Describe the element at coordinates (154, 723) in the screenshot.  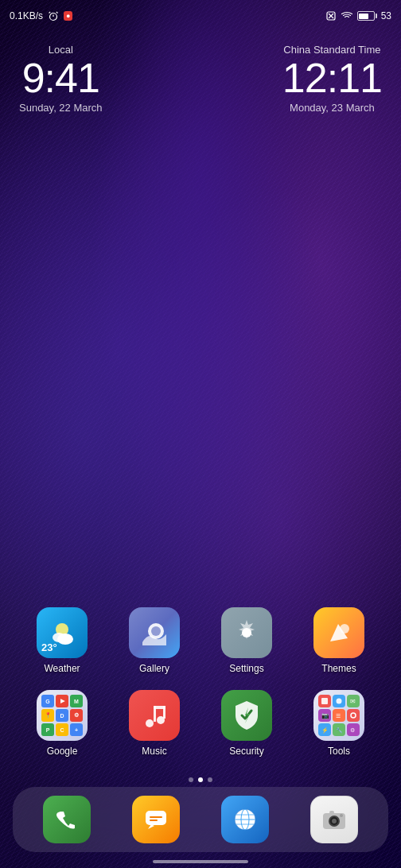
I see `app-music: Music` at that location.